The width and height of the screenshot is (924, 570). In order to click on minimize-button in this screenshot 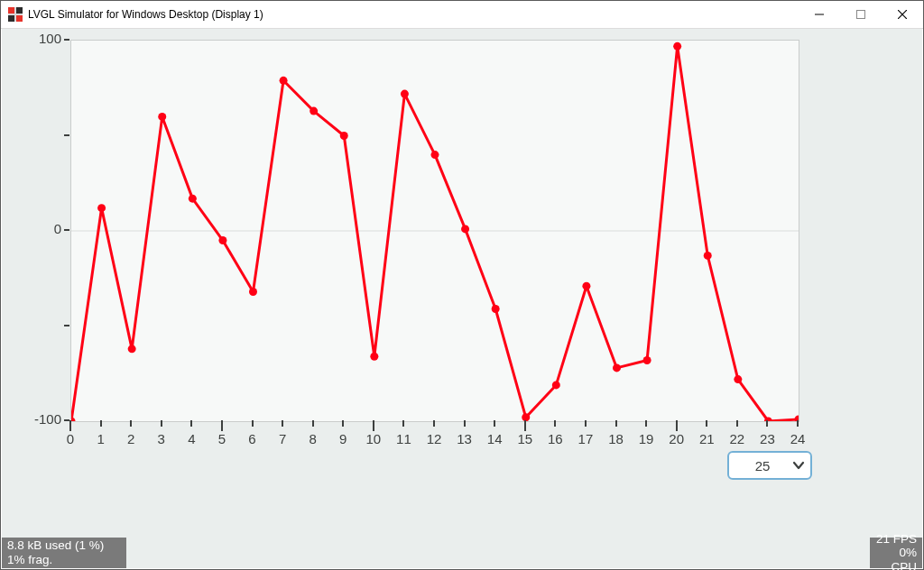, I will do `click(819, 14)`.